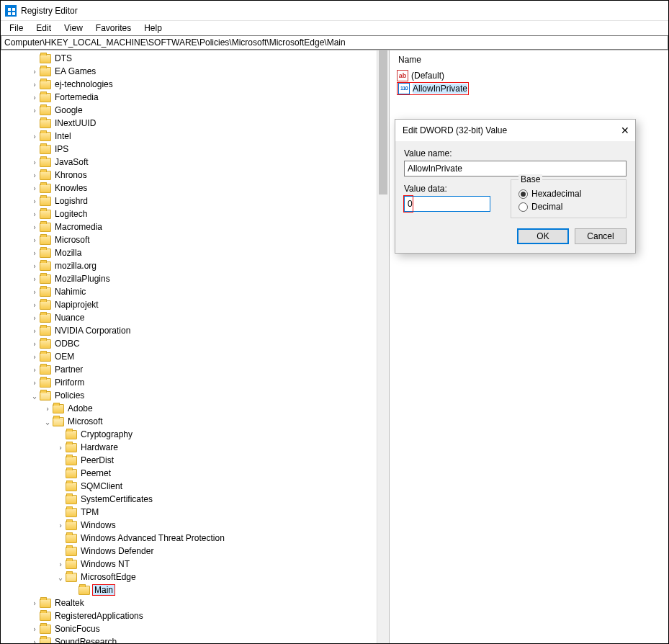 The width and height of the screenshot is (669, 644). I want to click on menu-help: Help, so click(153, 28).